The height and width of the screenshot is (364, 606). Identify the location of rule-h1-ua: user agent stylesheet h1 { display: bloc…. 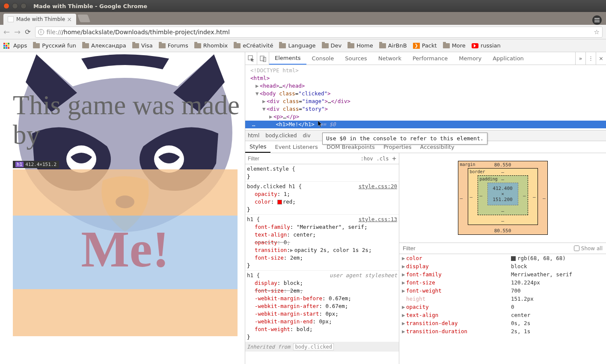
(322, 306).